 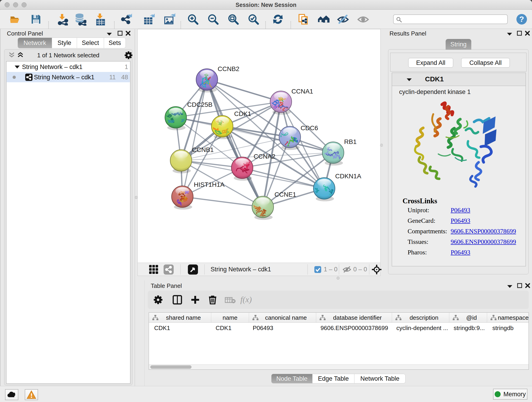 I want to click on tab-sets: Sets, so click(x=115, y=43).